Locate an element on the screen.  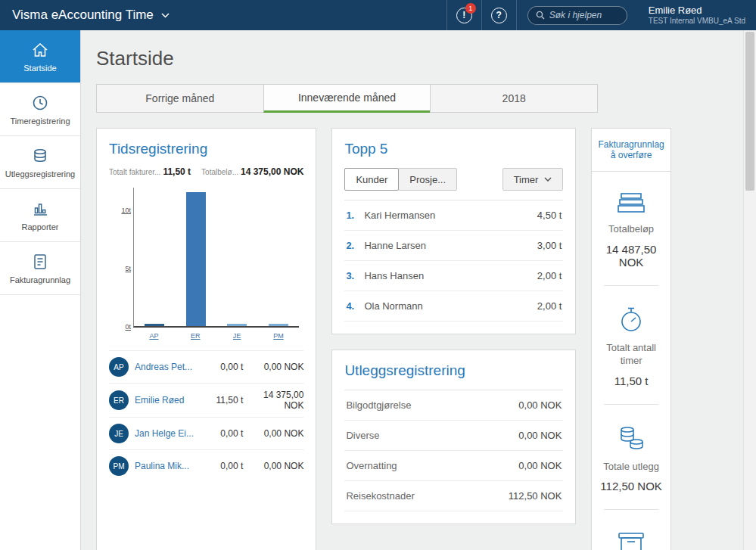
list-item: 3. Hans Hansen 2,00 t is located at coordinates (454, 276).